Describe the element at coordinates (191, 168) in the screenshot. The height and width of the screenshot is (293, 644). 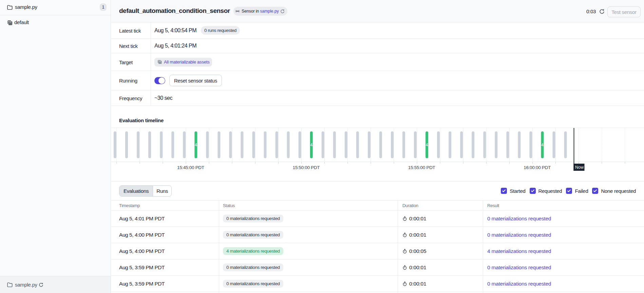
I see `svg-text: 15:45:00 PDT` at that location.